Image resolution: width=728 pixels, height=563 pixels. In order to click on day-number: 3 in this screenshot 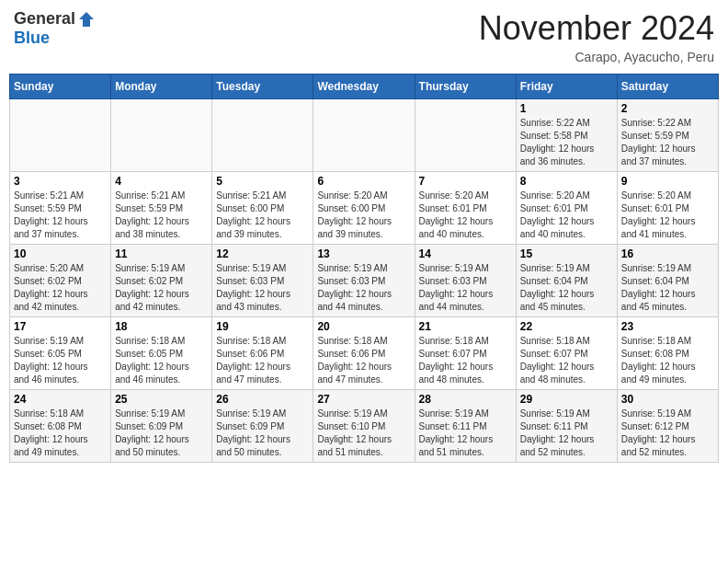, I will do `click(61, 181)`.